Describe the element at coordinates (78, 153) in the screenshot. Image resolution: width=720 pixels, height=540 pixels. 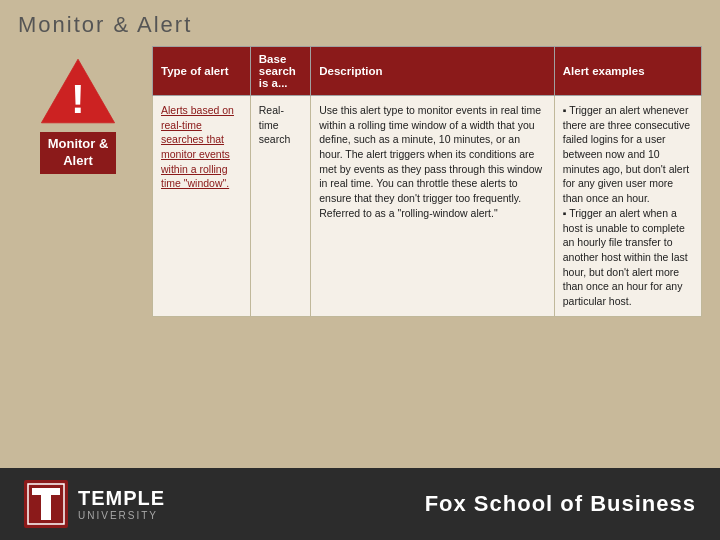
I see `monitor-alert-label: Monitor & Alert` at that location.